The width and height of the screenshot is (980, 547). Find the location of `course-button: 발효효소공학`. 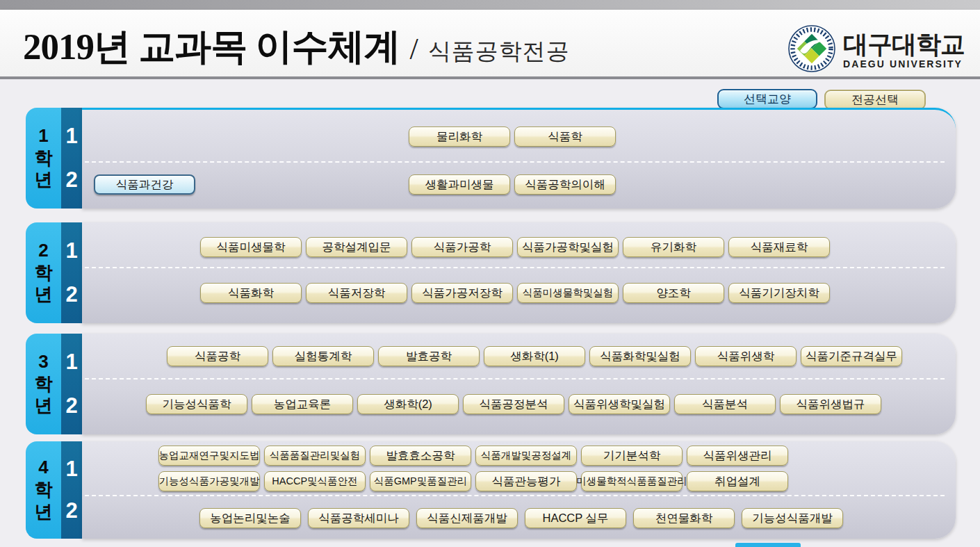

course-button: 발효효소공학 is located at coordinates (420, 456).